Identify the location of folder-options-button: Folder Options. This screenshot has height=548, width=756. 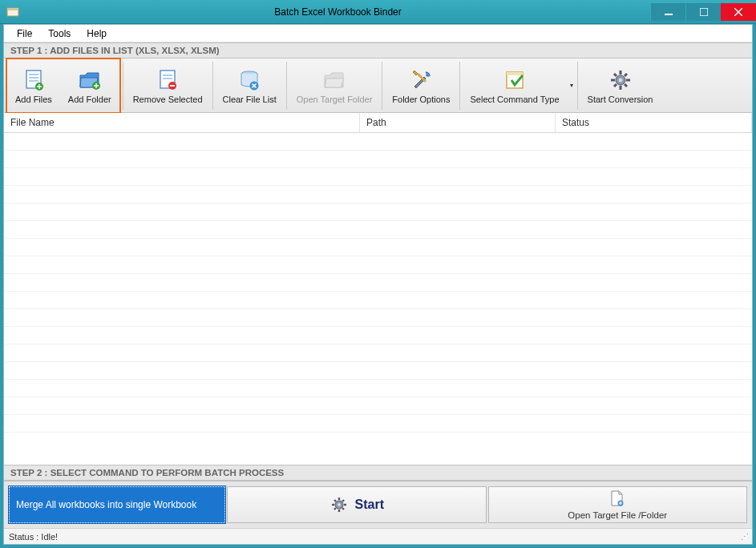
(421, 86).